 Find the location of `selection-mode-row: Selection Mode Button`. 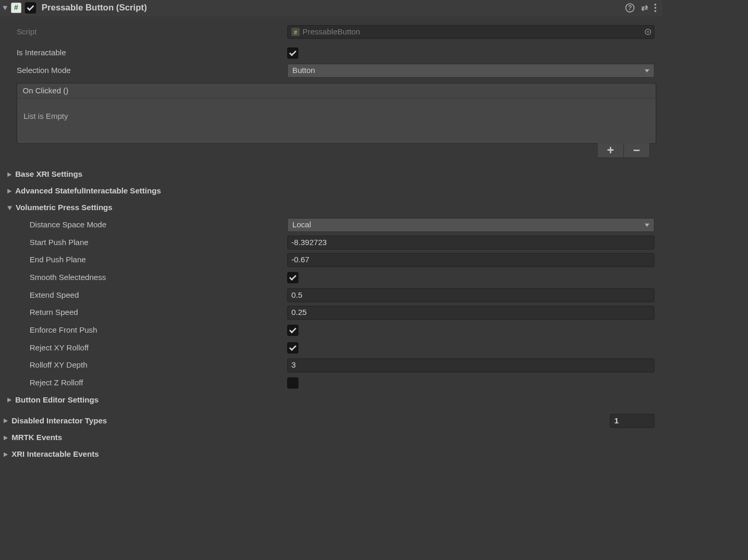

selection-mode-row: Selection Mode Button is located at coordinates (332, 71).